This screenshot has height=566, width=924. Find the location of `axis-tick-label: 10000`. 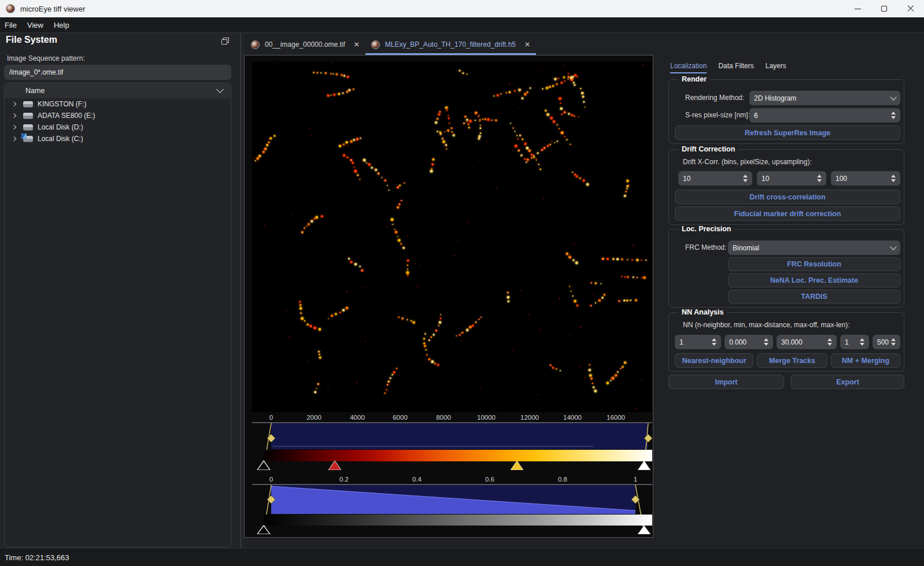

axis-tick-label: 10000 is located at coordinates (486, 417).